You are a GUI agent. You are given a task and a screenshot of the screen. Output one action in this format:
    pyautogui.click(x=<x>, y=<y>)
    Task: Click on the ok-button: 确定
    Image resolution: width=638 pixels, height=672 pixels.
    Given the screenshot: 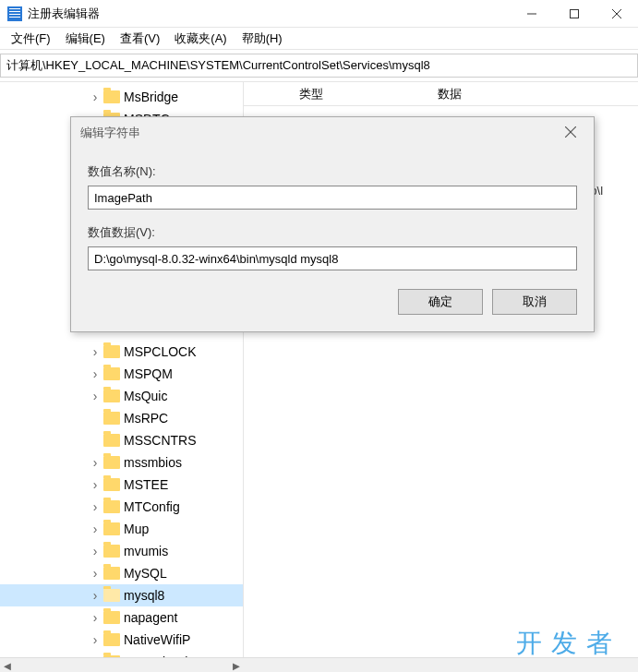 What is the action you would take?
    pyautogui.click(x=440, y=302)
    